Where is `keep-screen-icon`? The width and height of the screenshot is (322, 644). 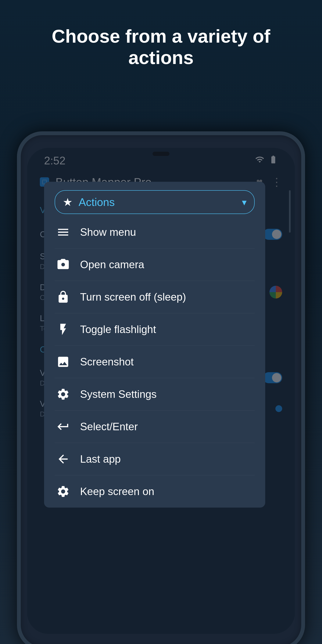 keep-screen-icon is located at coordinates (63, 492).